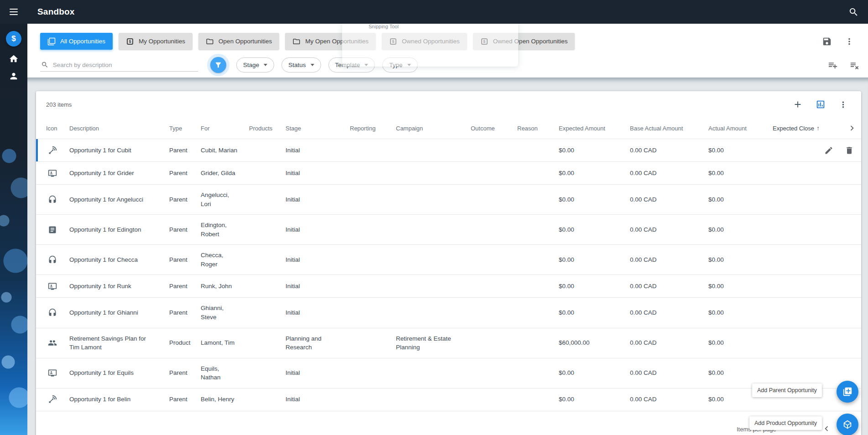  What do you see at coordinates (847, 392) in the screenshot?
I see `add-parent-opportunity-button` at bounding box center [847, 392].